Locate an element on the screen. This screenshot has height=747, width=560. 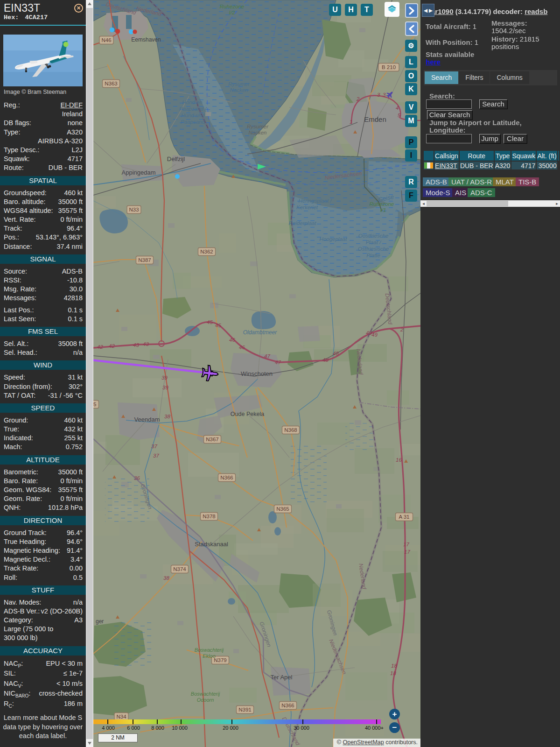
svg-text: N365 is located at coordinates (283, 509).